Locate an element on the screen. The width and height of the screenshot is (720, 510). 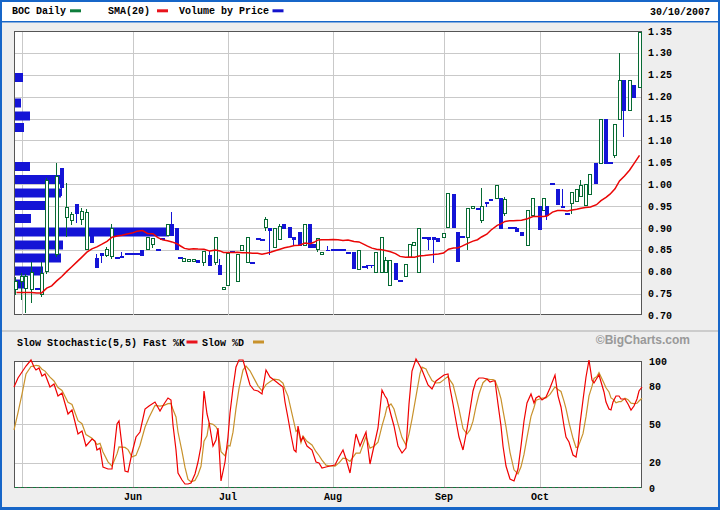
svg-text: 50 is located at coordinates (655, 426).